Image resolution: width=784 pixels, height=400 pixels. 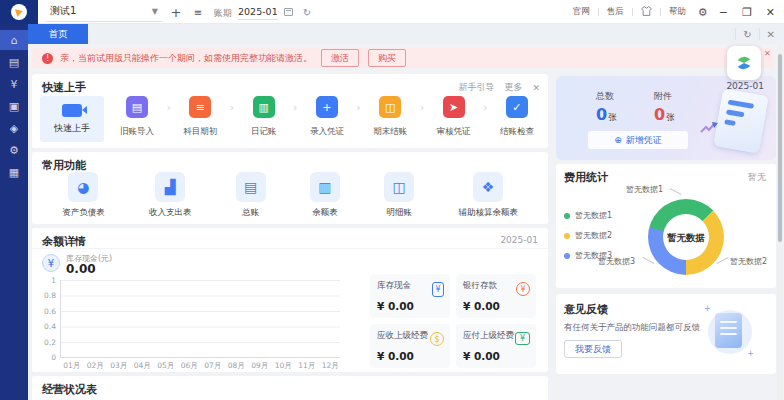 I want to click on step-opening-balances: ≡ 科目期初, so click(x=200, y=117).